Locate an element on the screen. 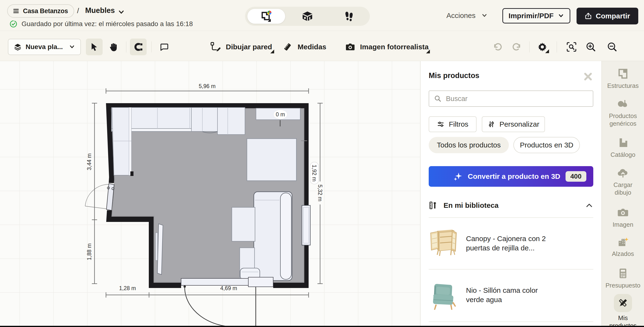 The height and width of the screenshot is (327, 644). comment-icon is located at coordinates (164, 47).